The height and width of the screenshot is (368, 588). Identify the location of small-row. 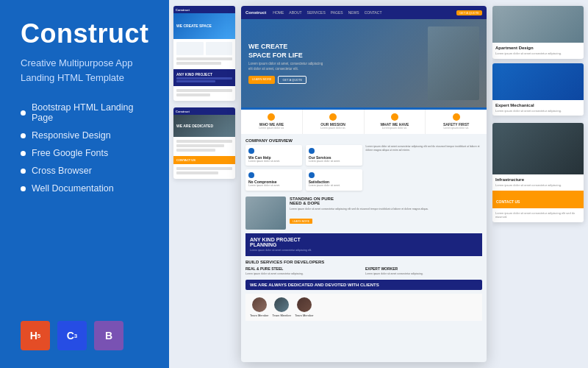
(204, 49).